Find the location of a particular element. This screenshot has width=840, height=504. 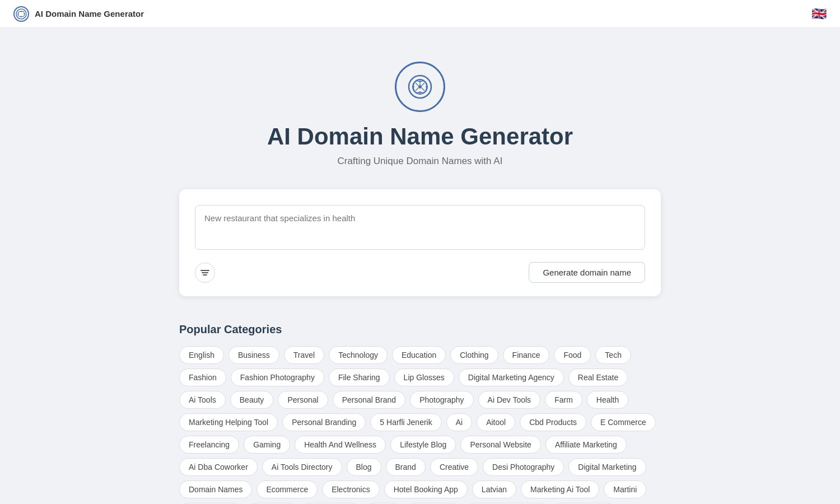

category-tag: Tech is located at coordinates (613, 355).